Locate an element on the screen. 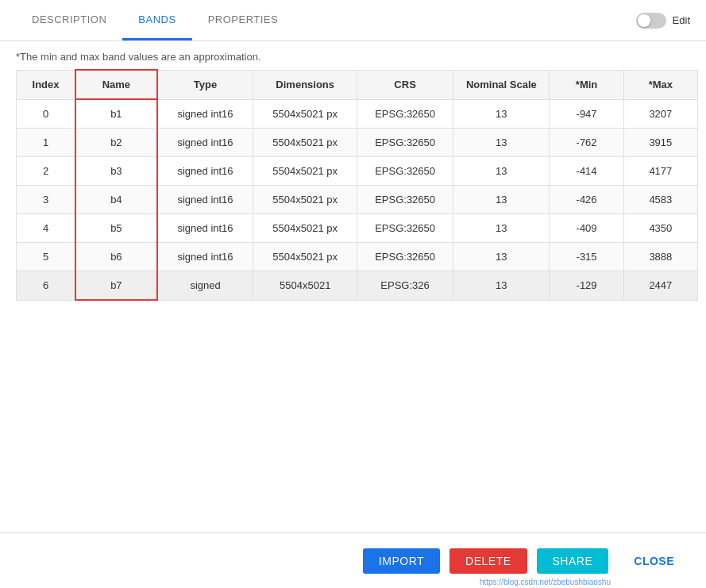 The height and width of the screenshot is (588, 706). col-header-dimensions: Dimensions is located at coordinates (305, 84).